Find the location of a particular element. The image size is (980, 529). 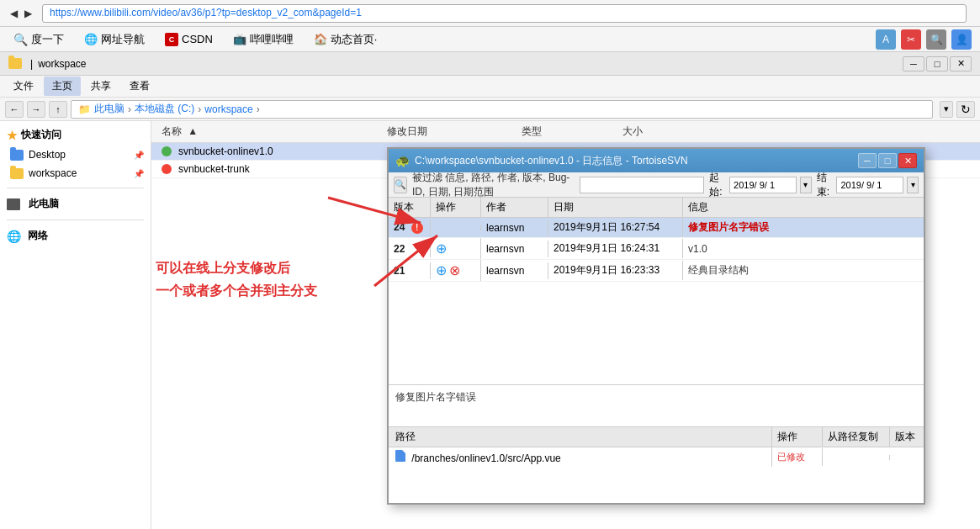

error-icon-24: ! is located at coordinates (417, 228).